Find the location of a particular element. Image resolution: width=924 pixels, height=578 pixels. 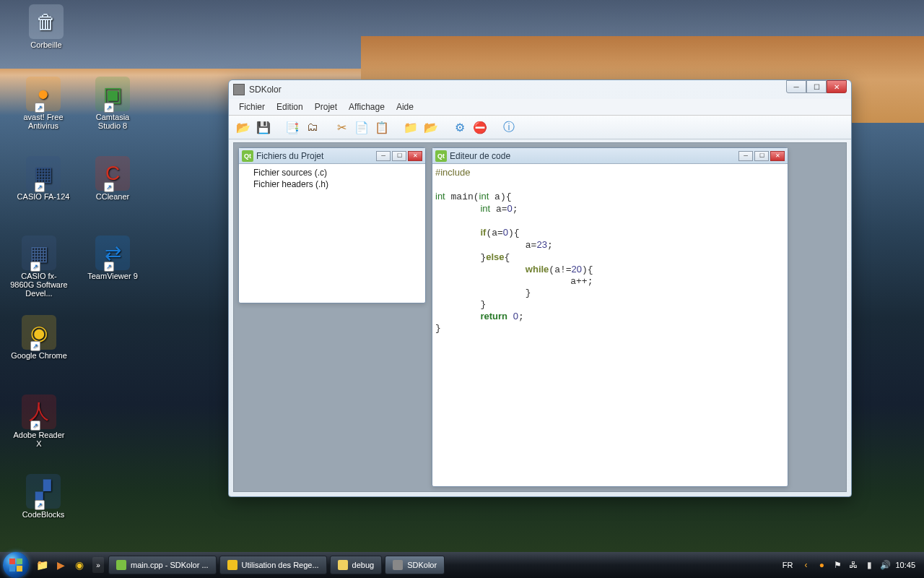

pinned-chrome-icon: ◉ is located at coordinates (79, 565).